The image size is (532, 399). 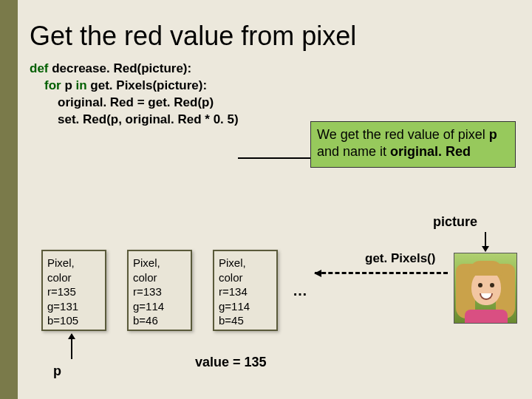 I want to click on px0-l4: g=131, so click(x=74, y=307).